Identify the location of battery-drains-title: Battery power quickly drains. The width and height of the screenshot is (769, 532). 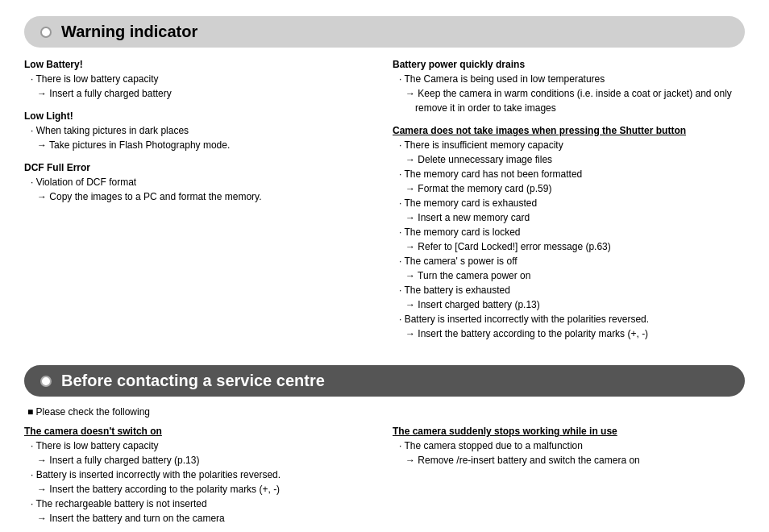
(569, 64).